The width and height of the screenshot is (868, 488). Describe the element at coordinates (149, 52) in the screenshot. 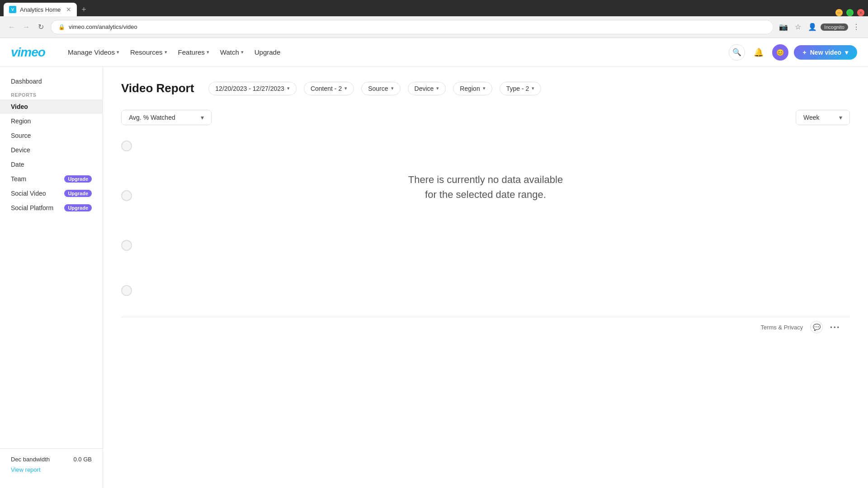

I see `nav-resources: Resources ▾` at that location.